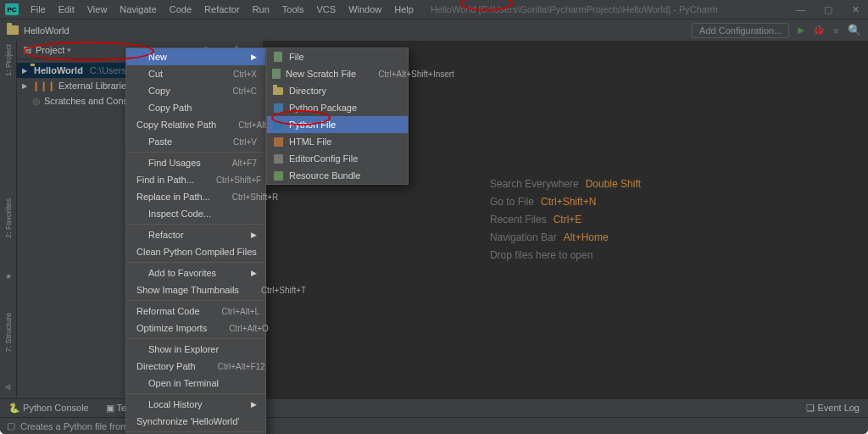  Describe the element at coordinates (8, 276) in the screenshot. I see `favorites-star-icon: ★` at that location.